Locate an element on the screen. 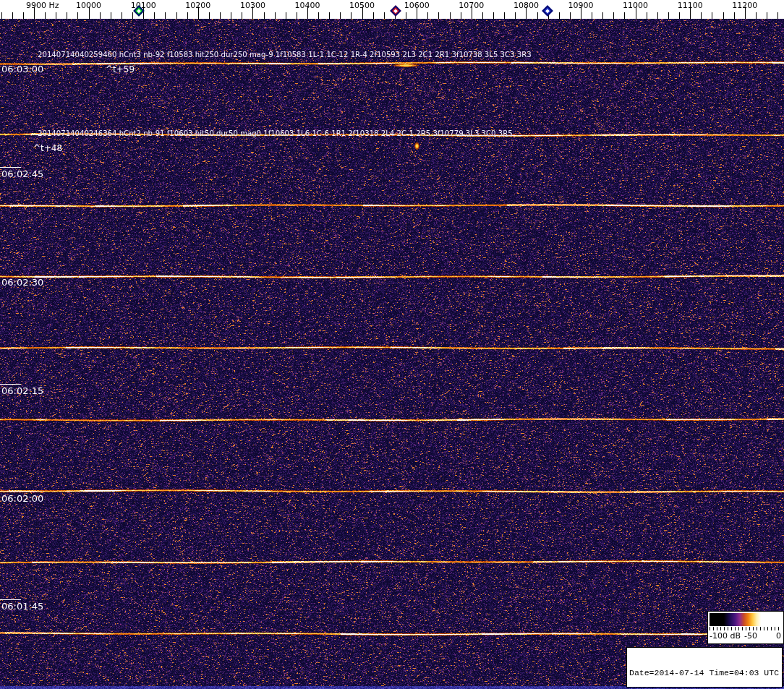  colorbar-mid-label: -50 is located at coordinates (751, 636).